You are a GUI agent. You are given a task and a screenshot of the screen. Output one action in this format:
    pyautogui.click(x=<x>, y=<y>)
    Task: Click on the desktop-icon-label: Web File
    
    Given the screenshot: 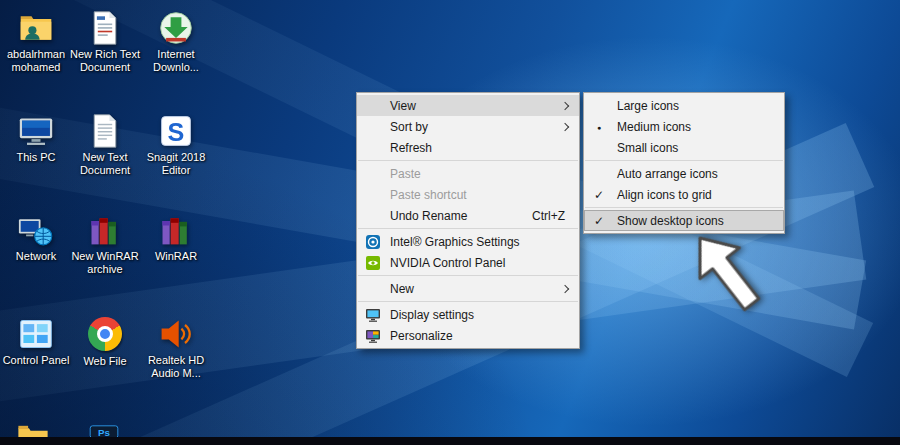 What is the action you would take?
    pyautogui.click(x=105, y=362)
    